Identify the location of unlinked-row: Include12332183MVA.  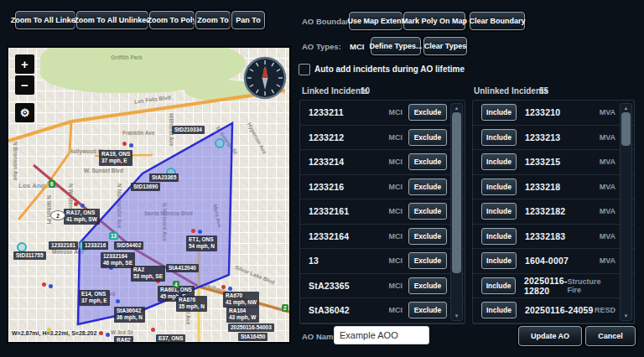
(553, 237).